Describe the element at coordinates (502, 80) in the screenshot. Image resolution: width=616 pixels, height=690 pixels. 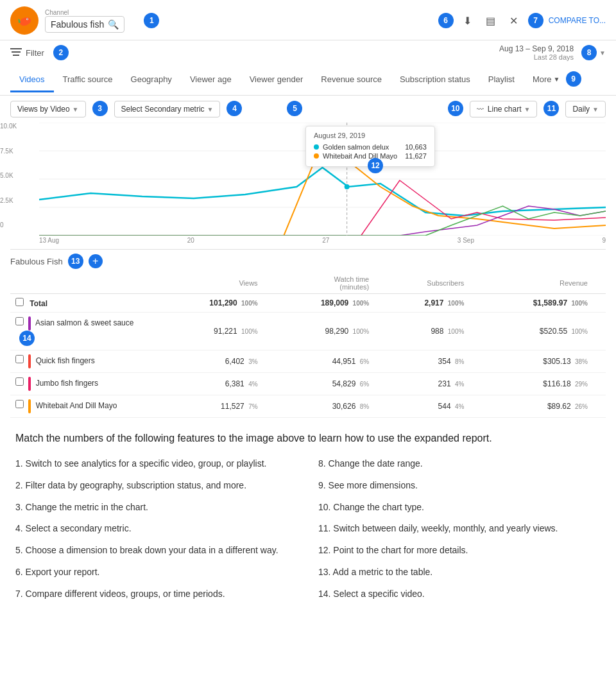
I see `tab-playlist: Playlist` at that location.